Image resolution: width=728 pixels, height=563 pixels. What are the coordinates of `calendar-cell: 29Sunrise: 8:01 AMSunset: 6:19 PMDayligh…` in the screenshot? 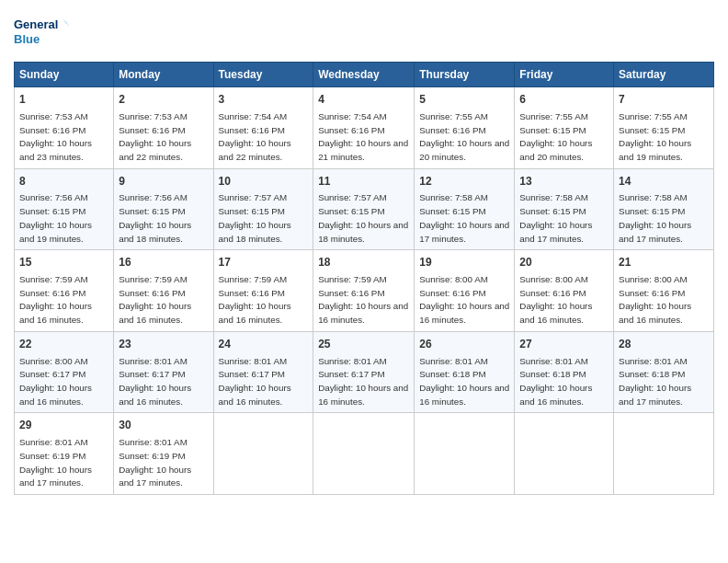 It's located at (64, 454).